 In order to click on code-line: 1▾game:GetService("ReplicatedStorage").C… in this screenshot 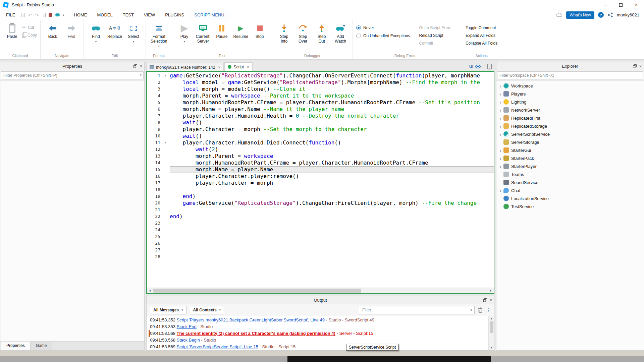, I will do `click(320, 76)`.